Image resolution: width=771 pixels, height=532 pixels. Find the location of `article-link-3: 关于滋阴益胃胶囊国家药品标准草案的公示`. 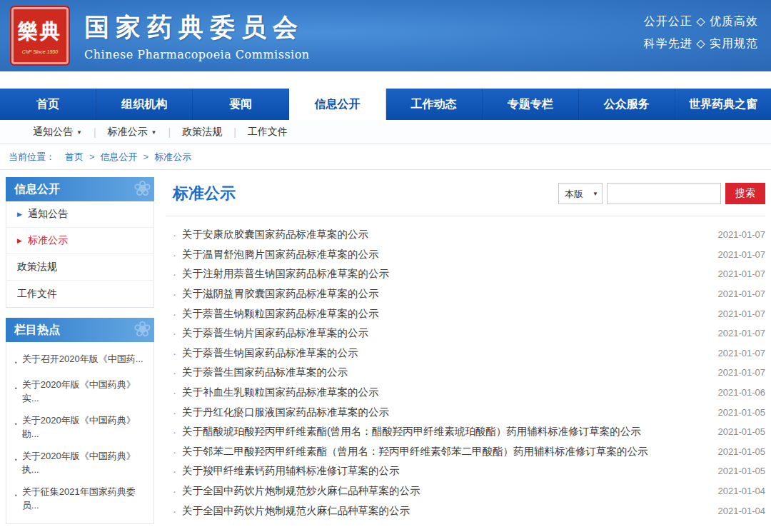

article-link-3: 关于滋阴益胃胶囊国家药品标准草案的公示 is located at coordinates (445, 294).